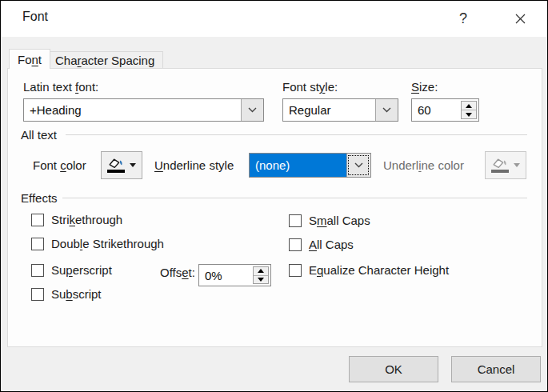 The height and width of the screenshot is (392, 548). I want to click on size-increment-button, so click(469, 106).